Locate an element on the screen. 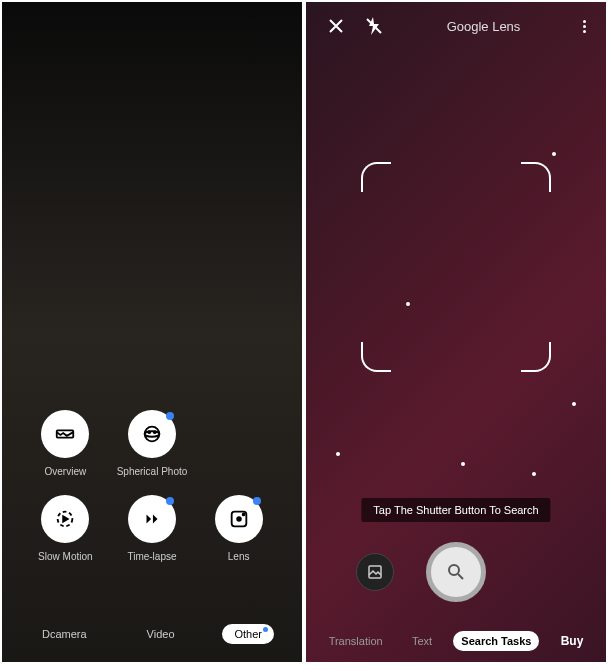 The height and width of the screenshot is (670, 610). shutter-button is located at coordinates (456, 572).